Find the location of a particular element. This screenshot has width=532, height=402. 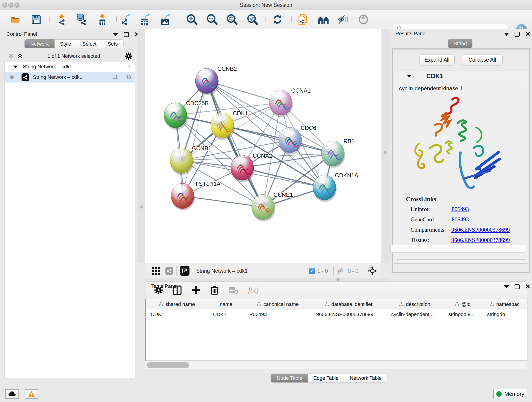

memory-button: Memory is located at coordinates (510, 394).